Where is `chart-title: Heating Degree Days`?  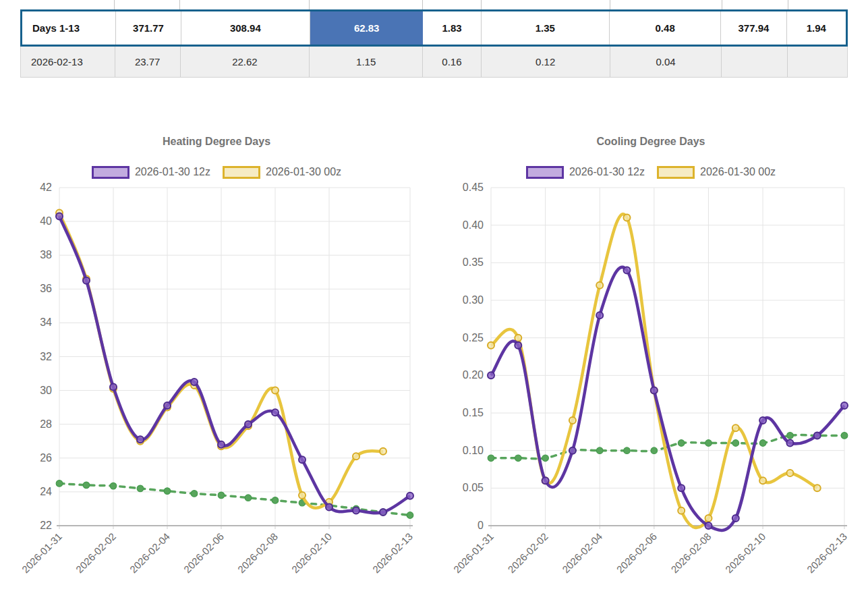 chart-title: Heating Degree Days is located at coordinates (216, 140).